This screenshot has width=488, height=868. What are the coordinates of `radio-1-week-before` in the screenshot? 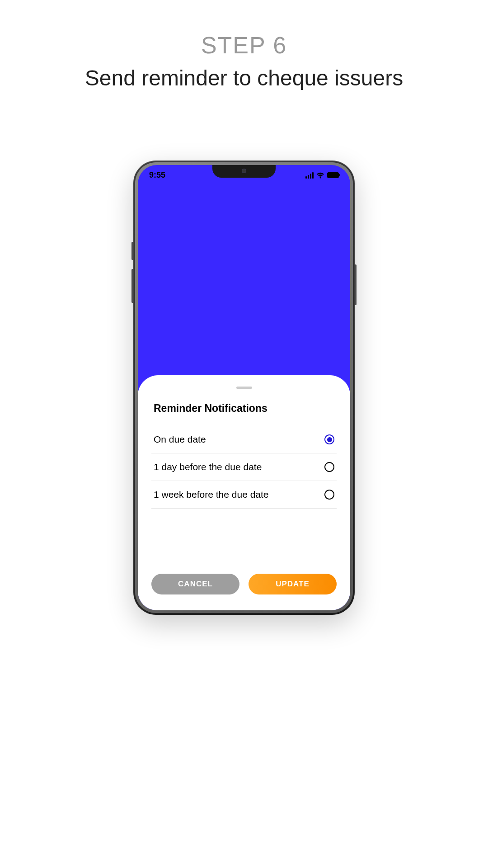 It's located at (329, 495).